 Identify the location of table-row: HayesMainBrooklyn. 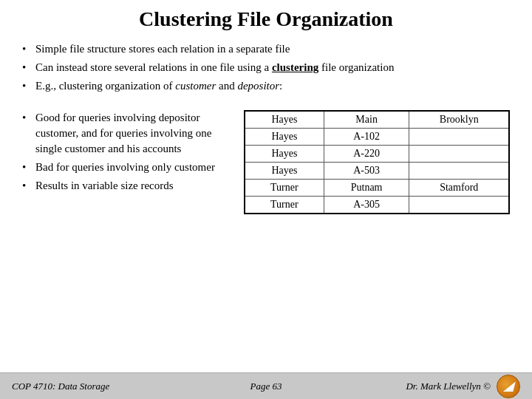
(377, 120).